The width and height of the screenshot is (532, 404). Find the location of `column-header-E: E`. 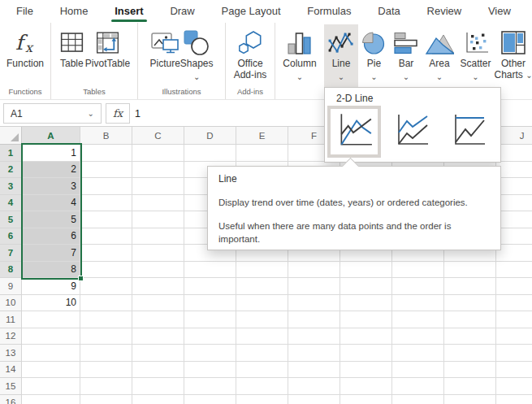

column-header-E: E is located at coordinates (262, 136).